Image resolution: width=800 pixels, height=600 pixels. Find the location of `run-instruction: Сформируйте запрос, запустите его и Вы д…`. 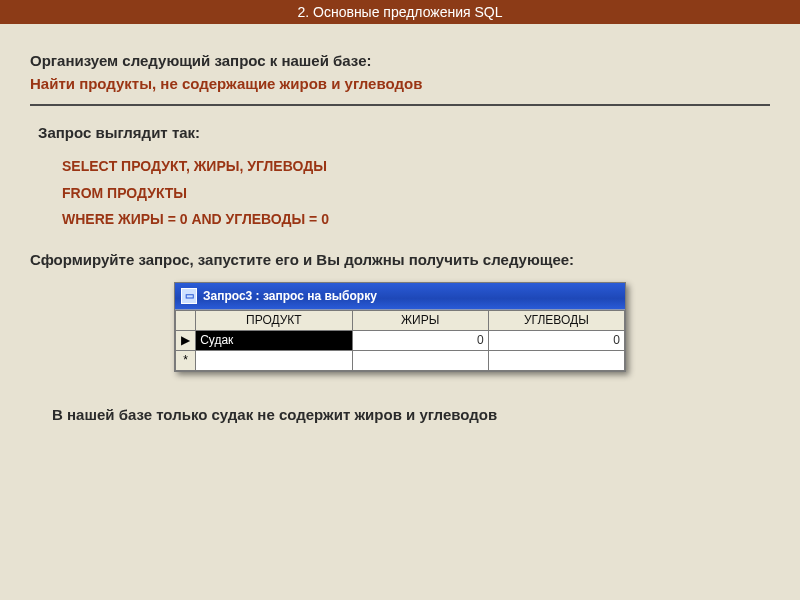

run-instruction: Сформируйте запрос, запустите его и Вы д… is located at coordinates (400, 260).